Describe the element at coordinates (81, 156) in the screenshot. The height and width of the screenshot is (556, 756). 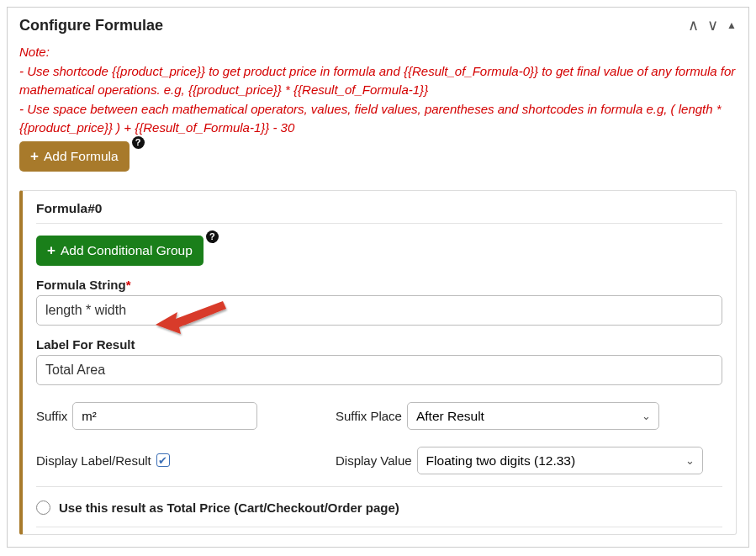
I see `add-formula-label: Add Formula` at that location.